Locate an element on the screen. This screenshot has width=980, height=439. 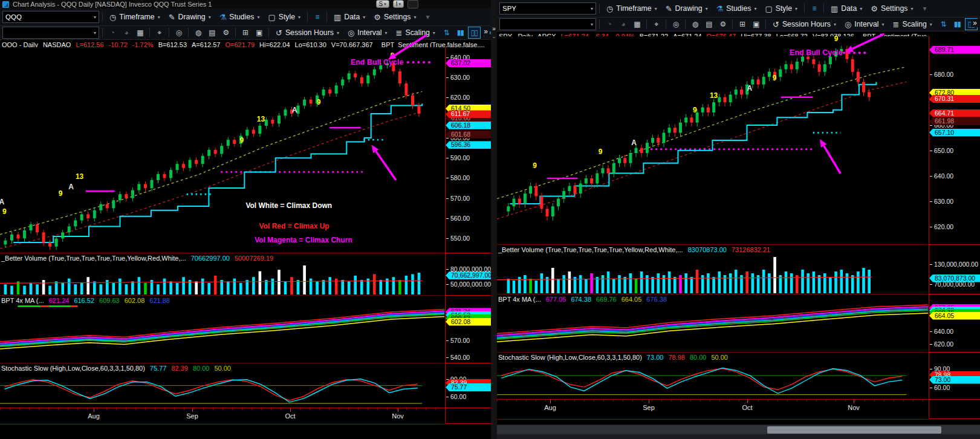
svg-text: Vol Red = Climax Up is located at coordinates (294, 226).